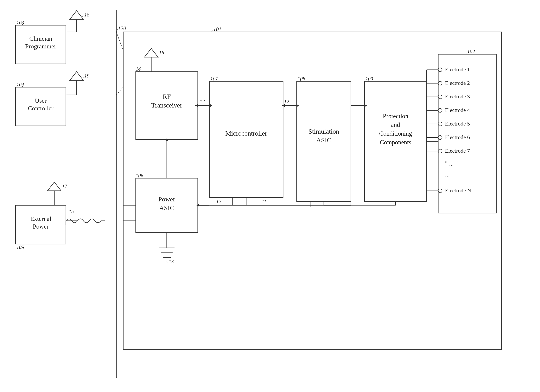  Describe the element at coordinates (167, 105) in the screenshot. I see `rf-transceiver-label-2: Transceiver` at that location.